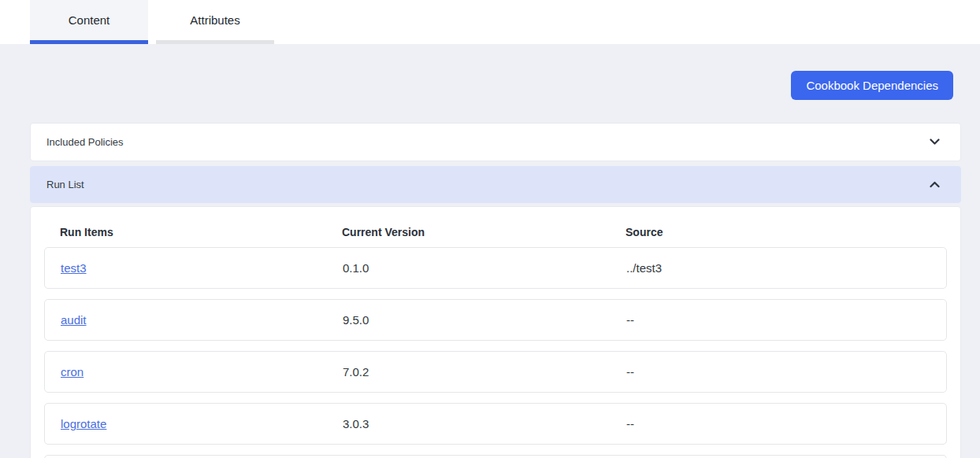 The width and height of the screenshot is (980, 458). What do you see at coordinates (74, 268) in the screenshot?
I see `run-item-link: test3` at bounding box center [74, 268].